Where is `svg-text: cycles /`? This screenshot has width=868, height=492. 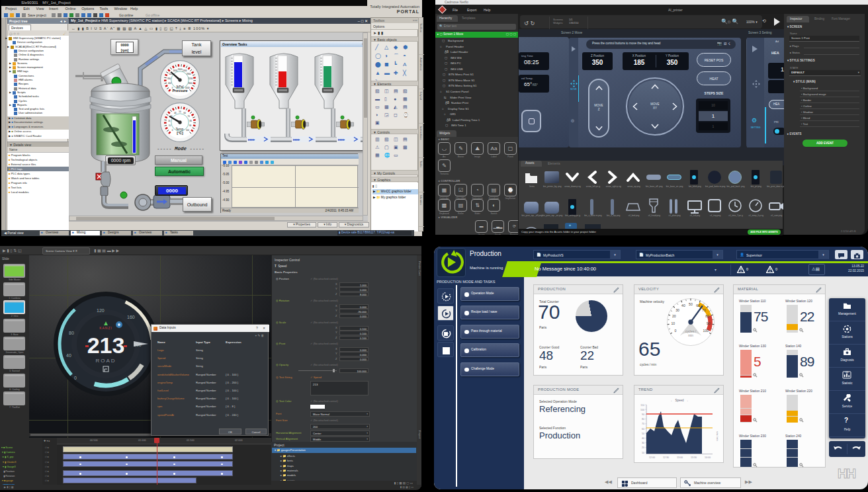
svg-text: cycles / is located at coordinates (691, 332).